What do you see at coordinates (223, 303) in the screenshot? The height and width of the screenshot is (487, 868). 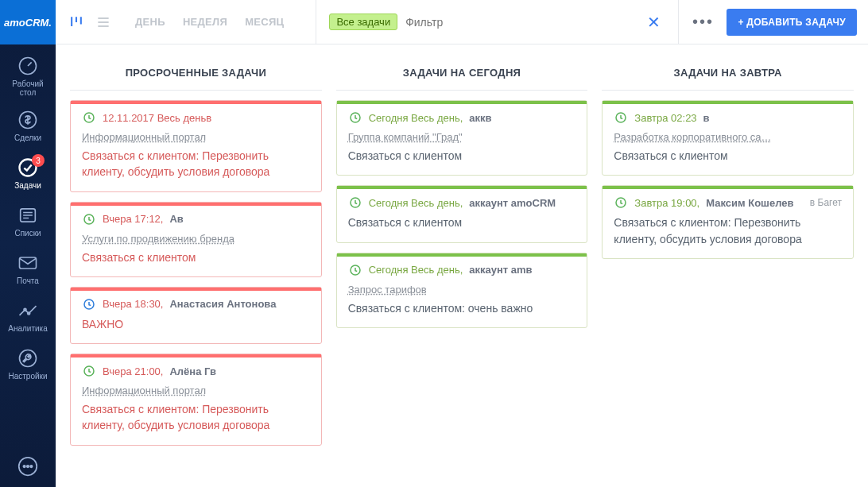 I see `card-who: Анастасия Антонова` at bounding box center [223, 303].